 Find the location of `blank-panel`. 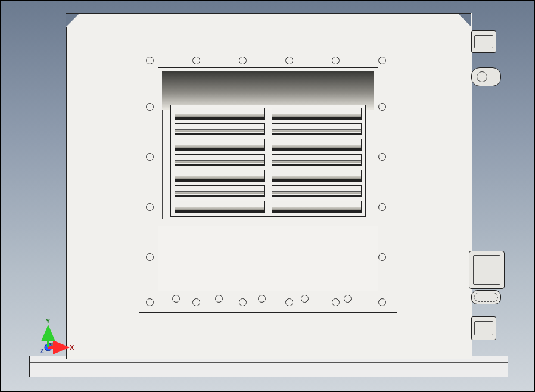

blank-panel is located at coordinates (268, 259).